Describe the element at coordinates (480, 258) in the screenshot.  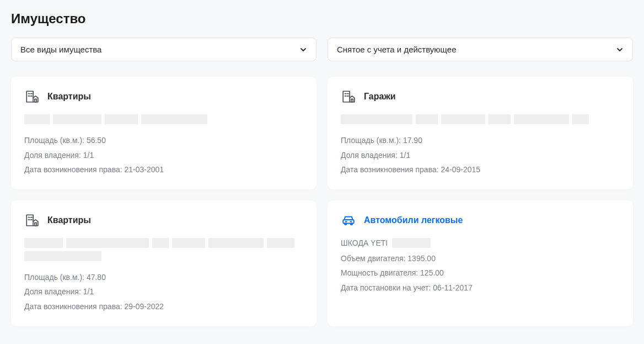
I see `card-row: Объем двигателя: 1395.00` at that location.